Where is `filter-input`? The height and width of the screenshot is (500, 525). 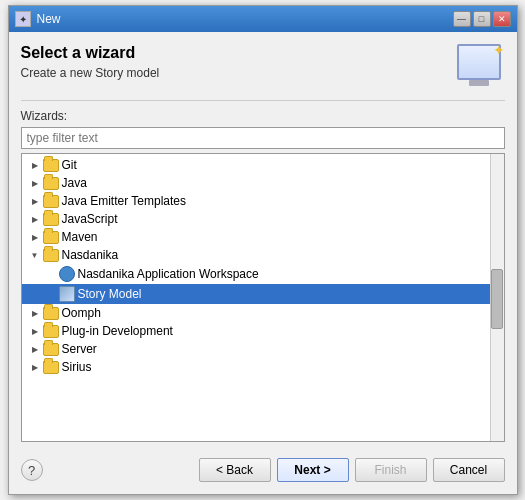 filter-input is located at coordinates (263, 138).